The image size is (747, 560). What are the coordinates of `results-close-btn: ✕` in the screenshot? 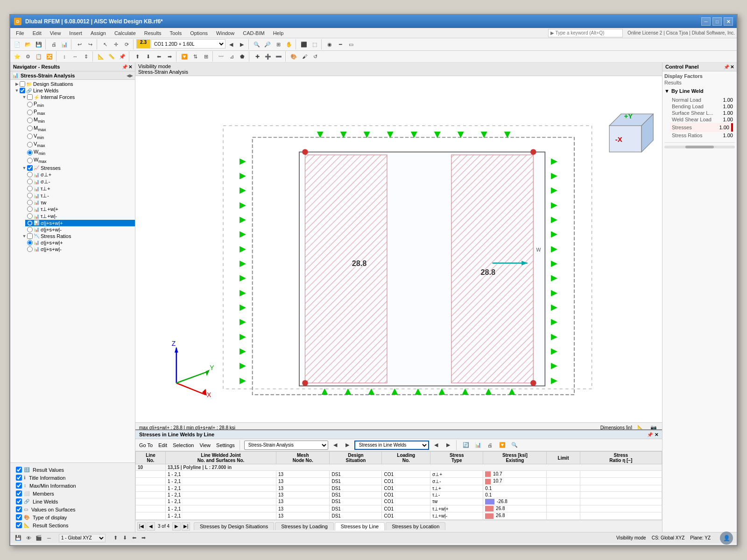 It's located at (656, 435).